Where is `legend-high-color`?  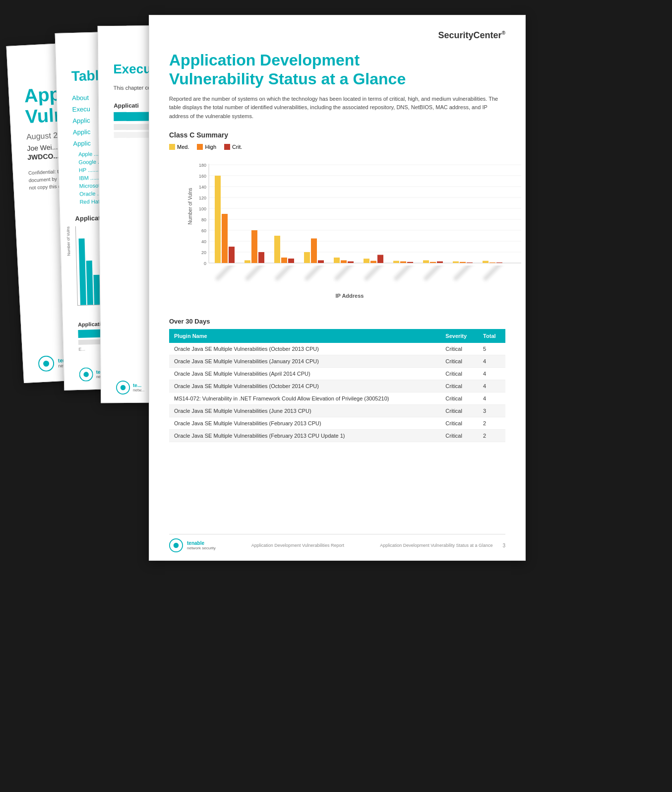 legend-high-color is located at coordinates (200, 147).